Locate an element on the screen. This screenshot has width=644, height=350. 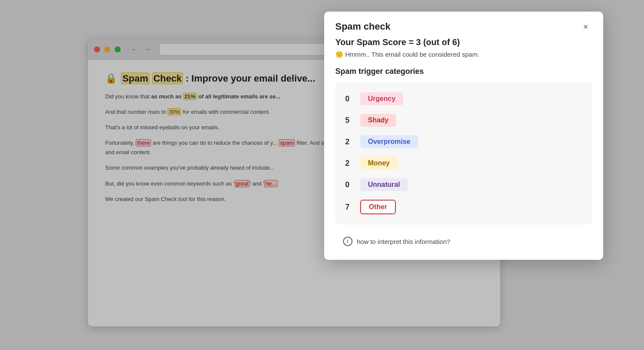
category-row: 7Other is located at coordinates (464, 207).